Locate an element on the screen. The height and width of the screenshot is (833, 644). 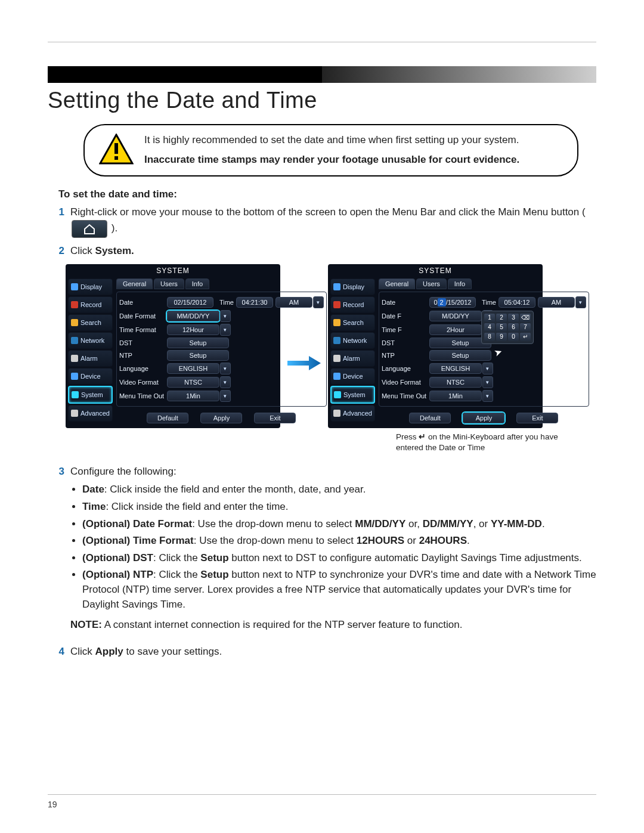
keypad-key: 7 is located at coordinates (525, 327).